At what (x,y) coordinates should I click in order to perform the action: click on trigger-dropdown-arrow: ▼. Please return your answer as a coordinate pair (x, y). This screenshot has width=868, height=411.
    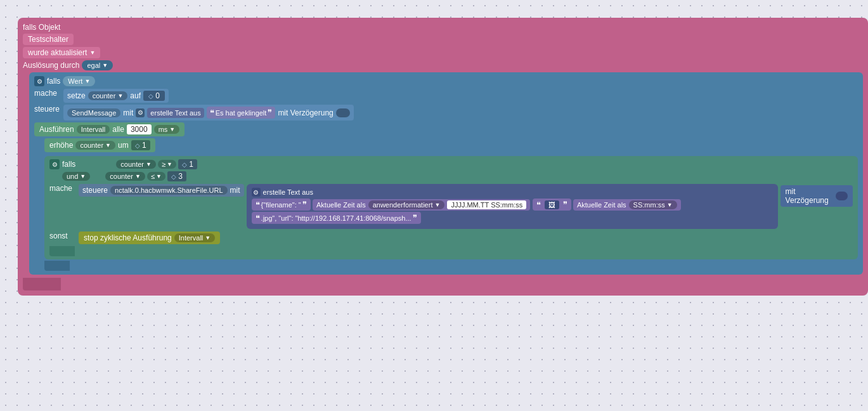
    Looking at the image, I should click on (93, 53).